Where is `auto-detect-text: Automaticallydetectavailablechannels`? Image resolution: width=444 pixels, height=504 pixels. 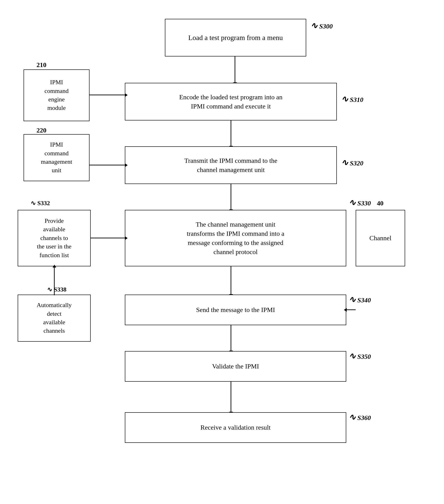 auto-detect-text: Automaticallydetectavailablechannels is located at coordinates (54, 318).